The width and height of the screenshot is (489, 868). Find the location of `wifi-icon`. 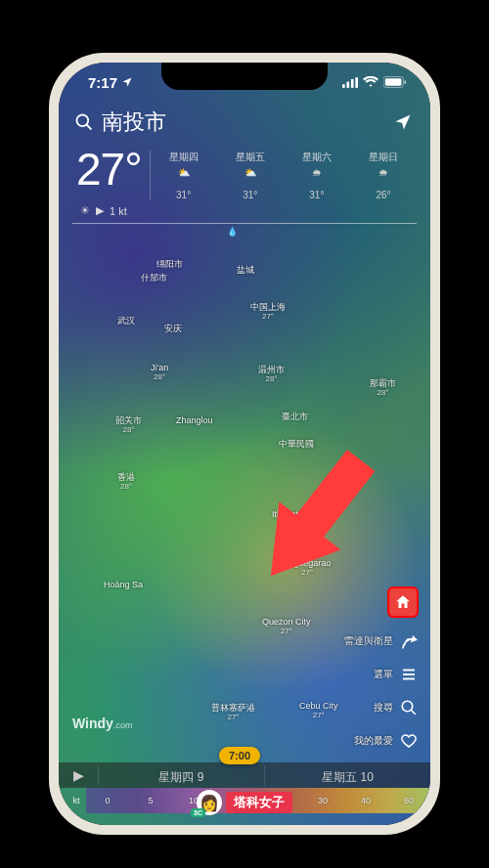

wifi-icon is located at coordinates (371, 82).